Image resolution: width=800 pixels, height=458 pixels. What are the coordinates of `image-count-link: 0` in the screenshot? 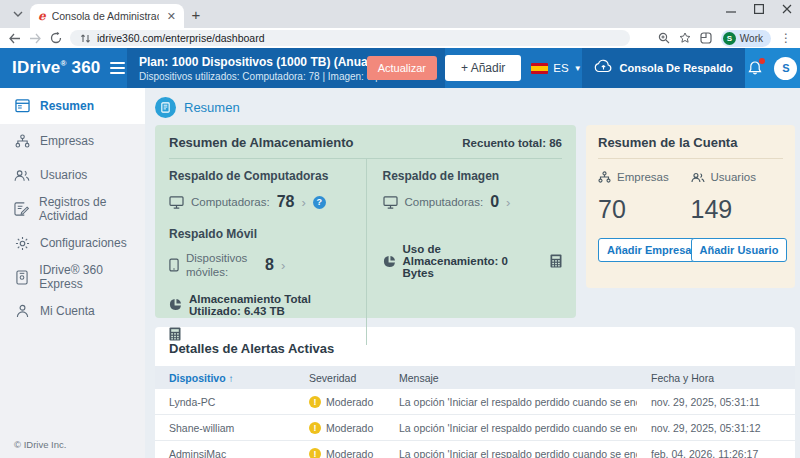 It's located at (494, 202).